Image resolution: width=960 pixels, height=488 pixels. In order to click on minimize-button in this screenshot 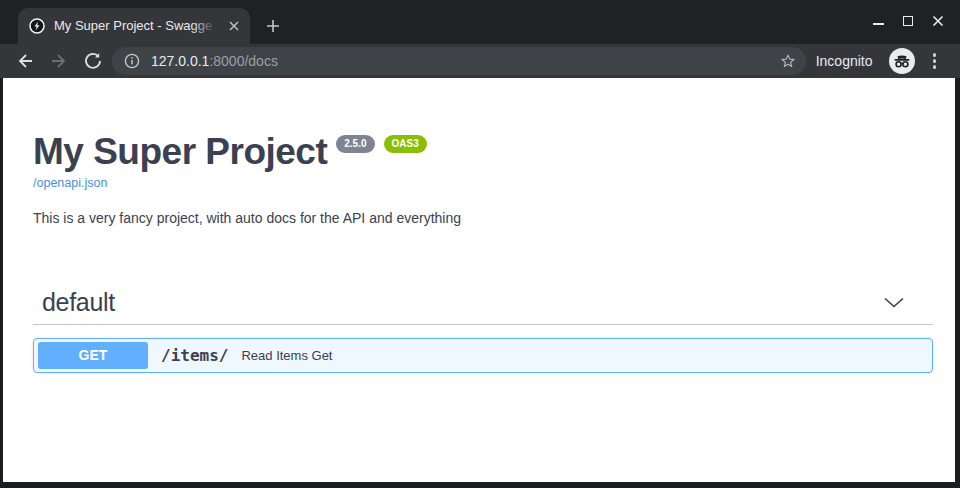, I will do `click(878, 21)`.